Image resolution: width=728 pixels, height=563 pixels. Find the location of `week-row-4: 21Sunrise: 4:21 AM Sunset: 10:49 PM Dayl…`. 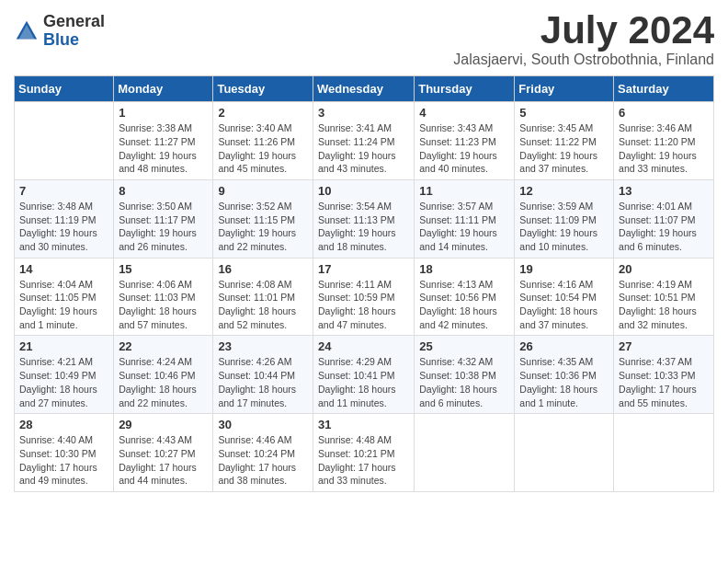

week-row-4: 21Sunrise: 4:21 AM Sunset: 10:49 PM Dayl… is located at coordinates (364, 375).